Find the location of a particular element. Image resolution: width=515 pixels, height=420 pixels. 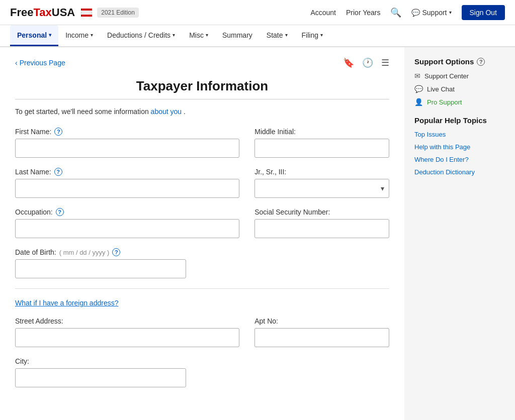

jr-sr-label: Jr., Sr., III: is located at coordinates (322, 172).